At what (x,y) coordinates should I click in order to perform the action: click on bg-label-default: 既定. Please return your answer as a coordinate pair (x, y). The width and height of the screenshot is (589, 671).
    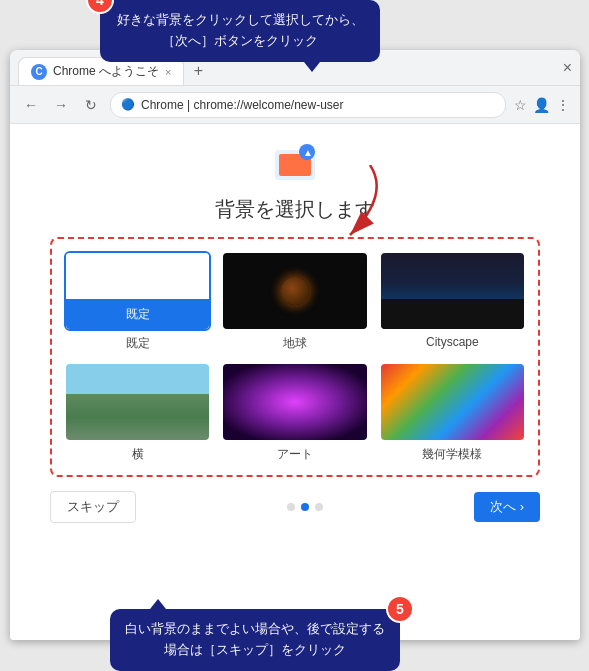
    Looking at the image, I should click on (138, 344).